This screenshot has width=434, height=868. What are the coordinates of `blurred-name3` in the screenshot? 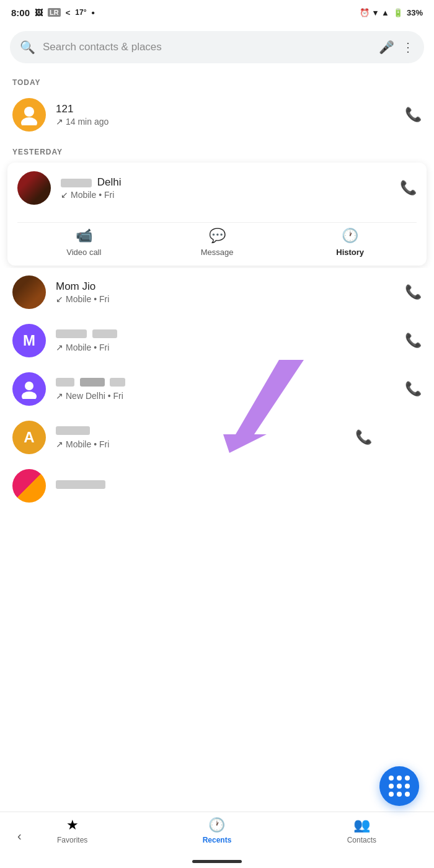 It's located at (118, 382).